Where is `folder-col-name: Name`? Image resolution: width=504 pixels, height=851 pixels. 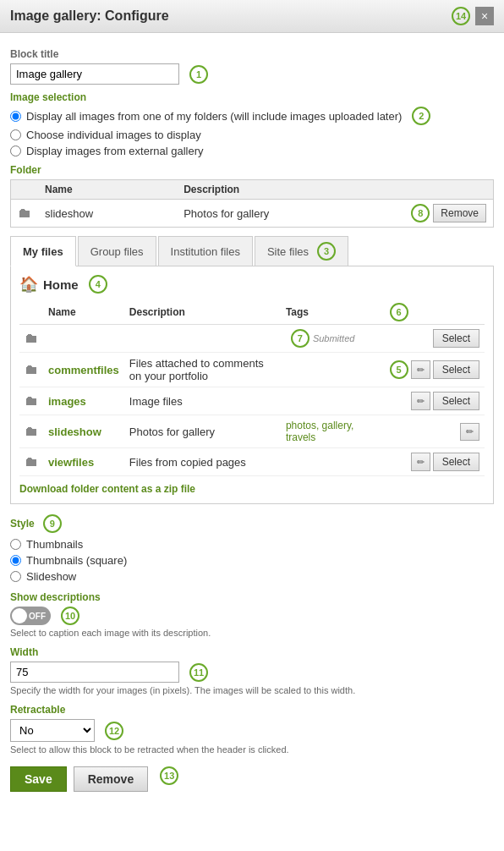
folder-col-name: Name is located at coordinates (107, 189).